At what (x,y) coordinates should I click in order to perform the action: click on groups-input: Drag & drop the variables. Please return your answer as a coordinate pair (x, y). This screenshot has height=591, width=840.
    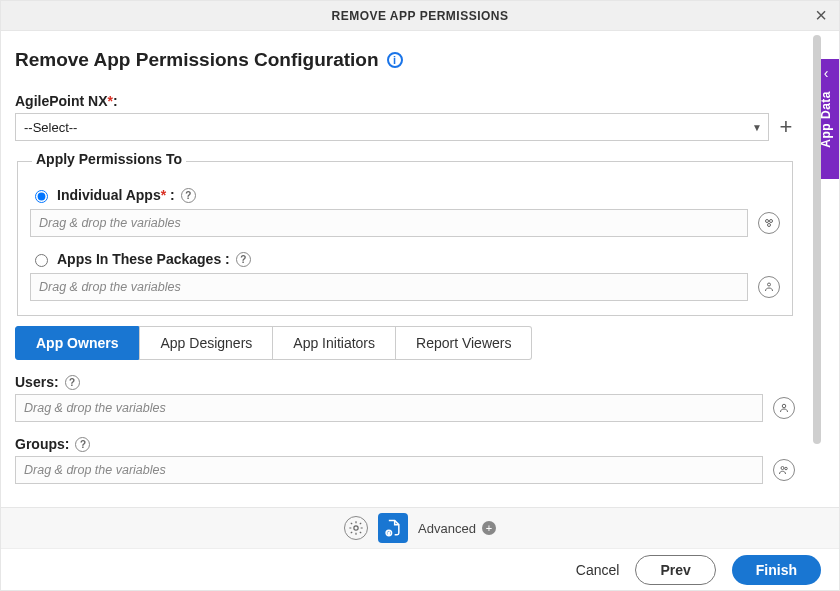
    Looking at the image, I should click on (389, 470).